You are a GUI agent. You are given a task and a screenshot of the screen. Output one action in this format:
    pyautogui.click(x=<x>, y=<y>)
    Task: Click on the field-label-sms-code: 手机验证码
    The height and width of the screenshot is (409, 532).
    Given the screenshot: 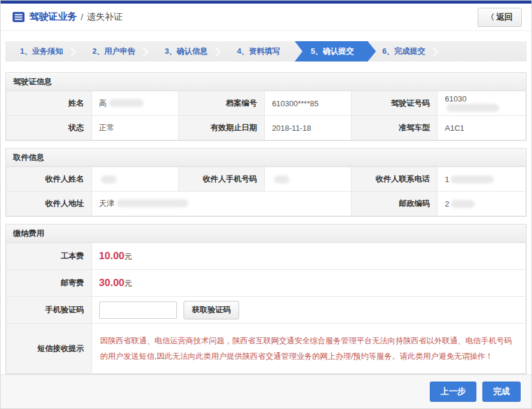 What is the action you would take?
    pyautogui.click(x=49, y=310)
    